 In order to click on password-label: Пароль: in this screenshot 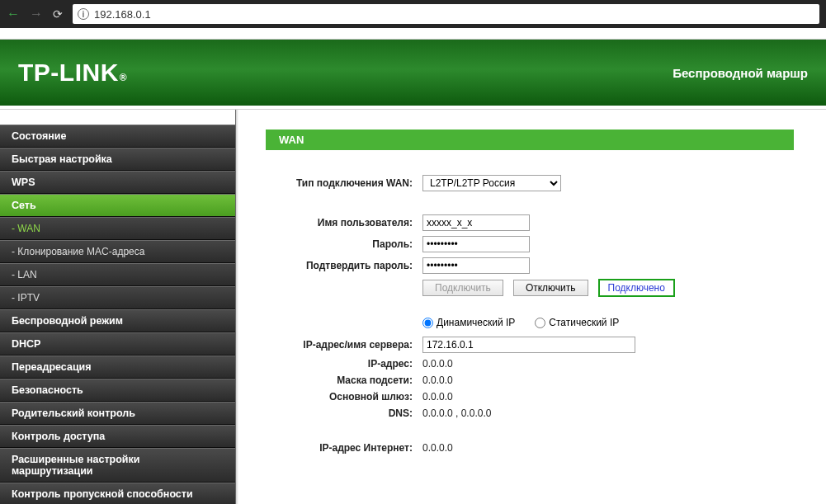, I will do `click(344, 244)`.